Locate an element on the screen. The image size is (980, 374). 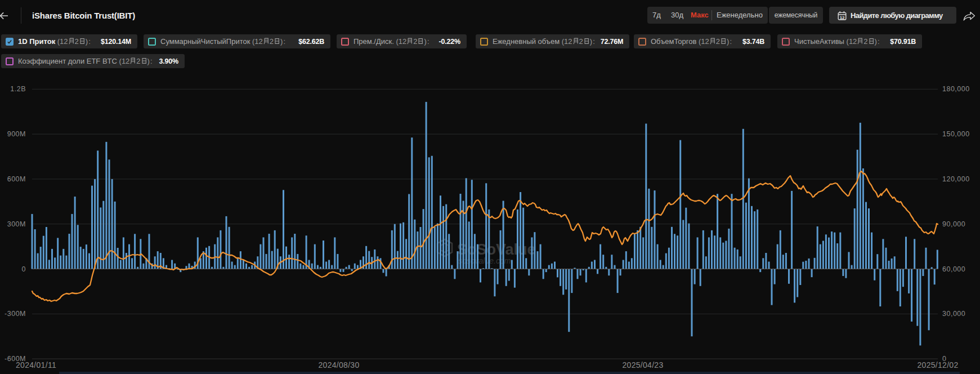
svg-text: 300M is located at coordinates (17, 224).